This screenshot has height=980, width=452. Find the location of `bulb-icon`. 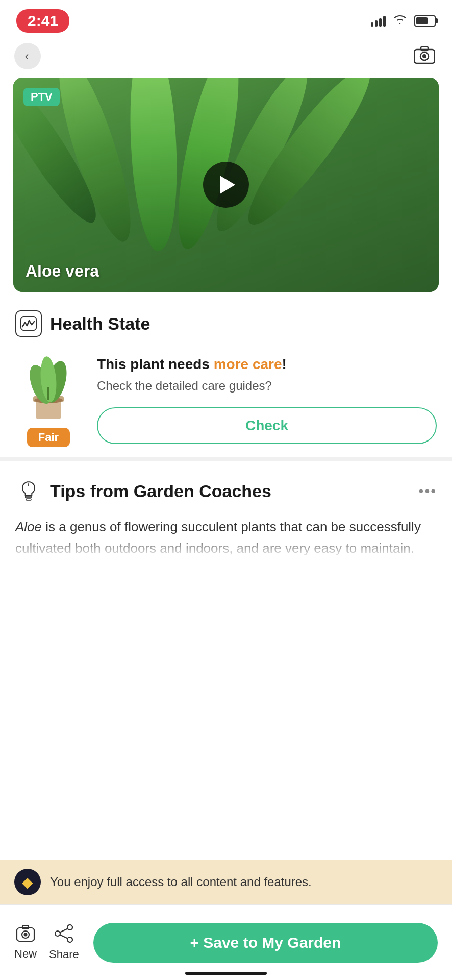

bulb-icon is located at coordinates (29, 491).